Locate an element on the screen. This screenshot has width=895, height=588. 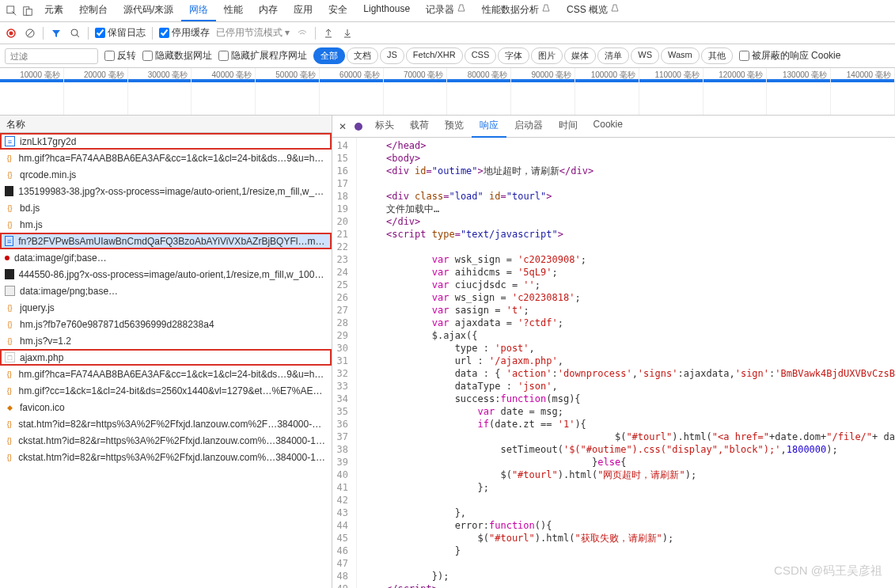
filter-icon is located at coordinates (56, 33).